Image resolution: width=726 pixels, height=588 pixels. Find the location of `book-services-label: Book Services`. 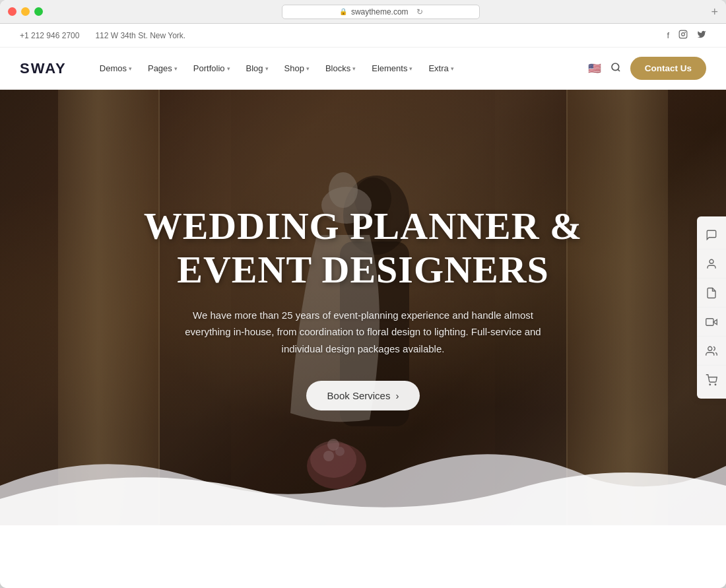

book-services-label: Book Services is located at coordinates (359, 396).